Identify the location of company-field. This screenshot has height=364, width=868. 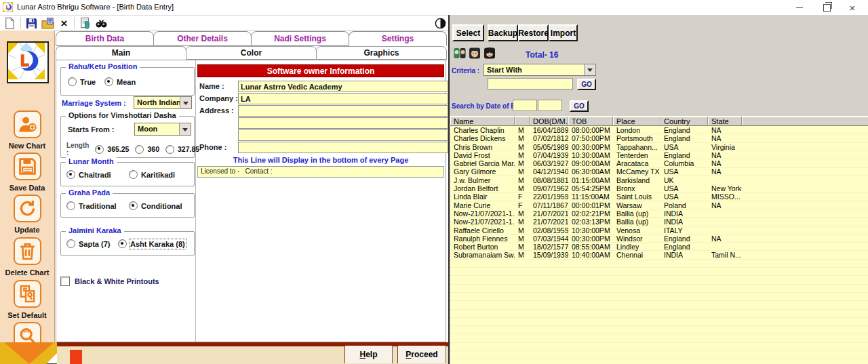
(343, 99).